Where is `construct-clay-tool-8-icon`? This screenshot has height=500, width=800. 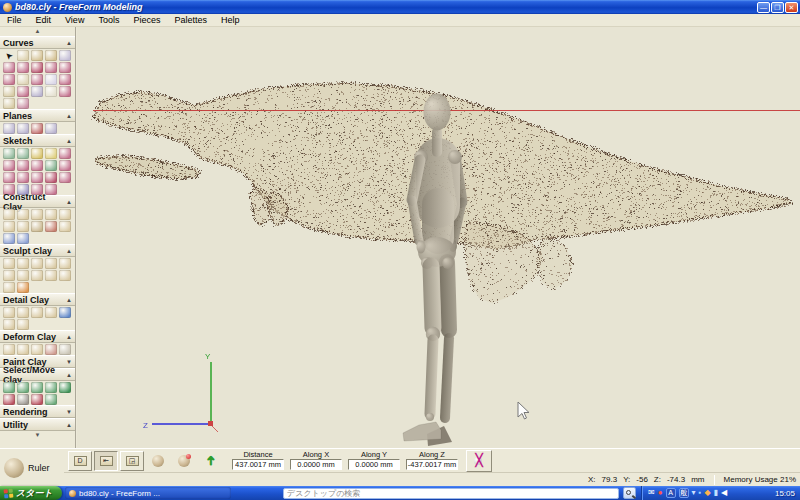 construct-clay-tool-8-icon is located at coordinates (37, 226).